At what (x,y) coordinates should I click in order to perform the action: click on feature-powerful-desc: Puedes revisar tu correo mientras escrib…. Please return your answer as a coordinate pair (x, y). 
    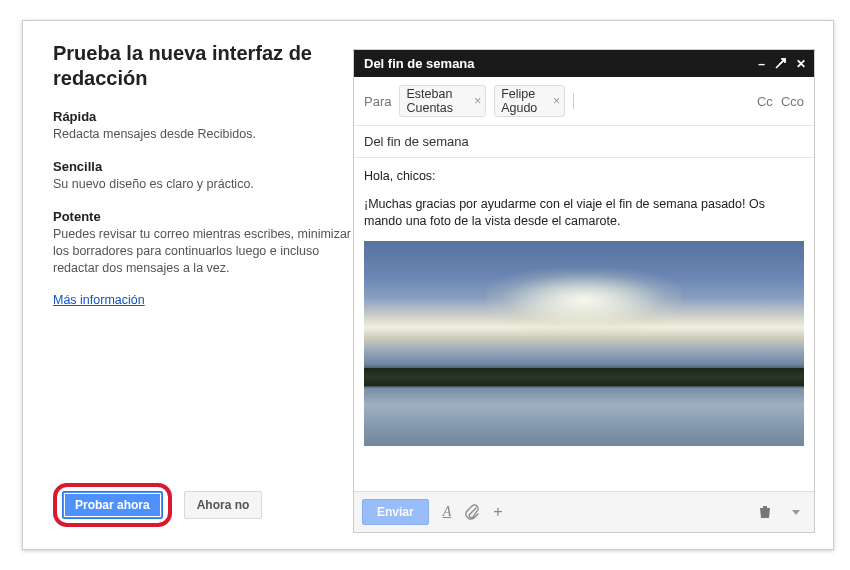
    Looking at the image, I should click on (203, 252).